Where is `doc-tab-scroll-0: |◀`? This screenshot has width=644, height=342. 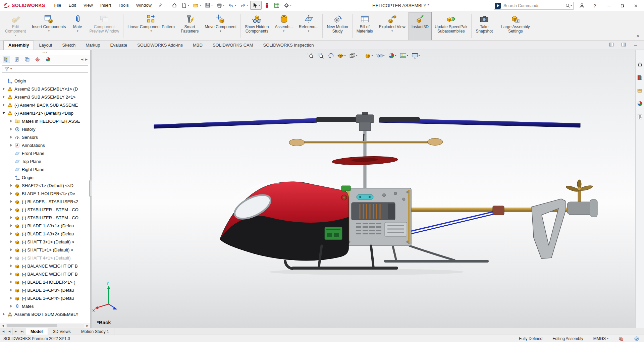 doc-tab-scroll-0: |◀ is located at coordinates (3, 331).